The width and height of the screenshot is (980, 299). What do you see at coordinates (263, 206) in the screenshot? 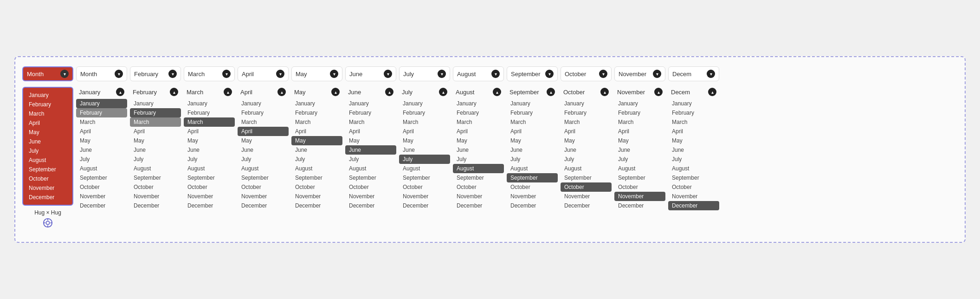
I see `month-item-col4-december: December` at bounding box center [263, 206].